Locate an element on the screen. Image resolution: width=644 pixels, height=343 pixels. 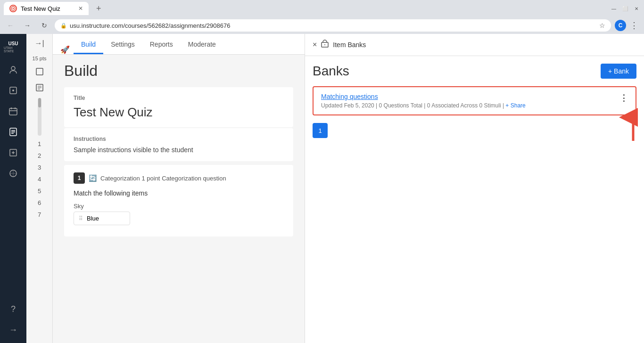
list-icon is located at coordinates (40, 88).